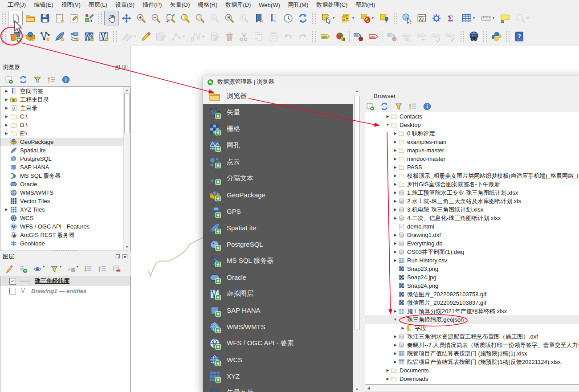 The height and width of the screenshot is (392, 579). I want to click on metasearch-button, so click(474, 37).